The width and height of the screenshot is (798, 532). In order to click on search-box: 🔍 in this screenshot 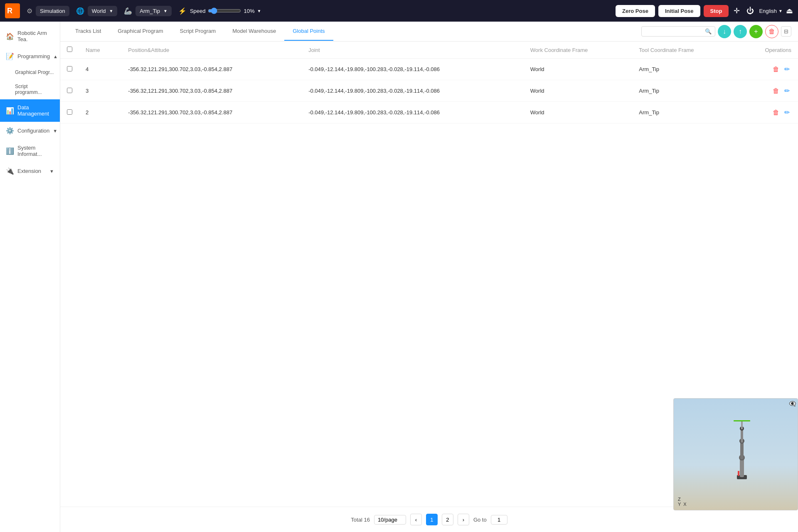, I will do `click(678, 32)`.